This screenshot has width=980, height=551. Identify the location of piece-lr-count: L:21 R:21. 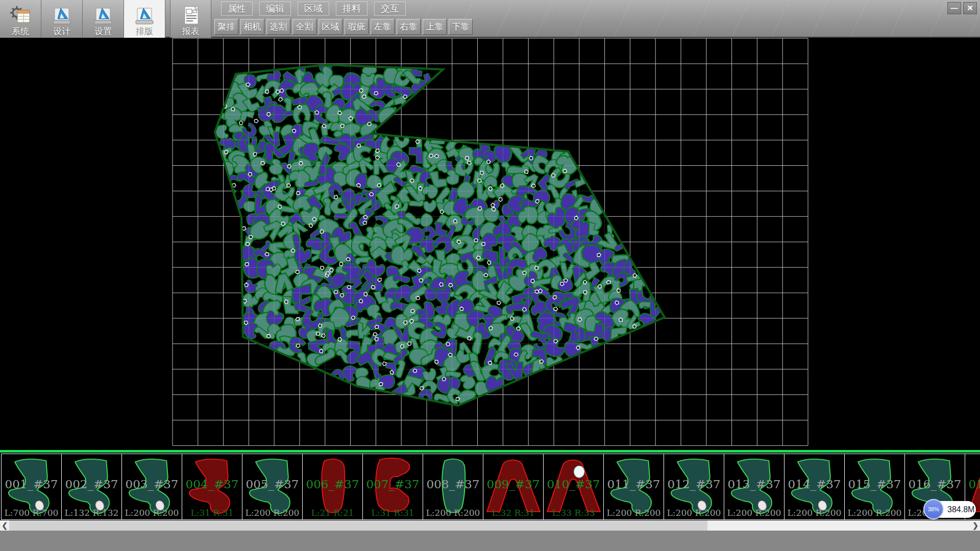
(333, 513).